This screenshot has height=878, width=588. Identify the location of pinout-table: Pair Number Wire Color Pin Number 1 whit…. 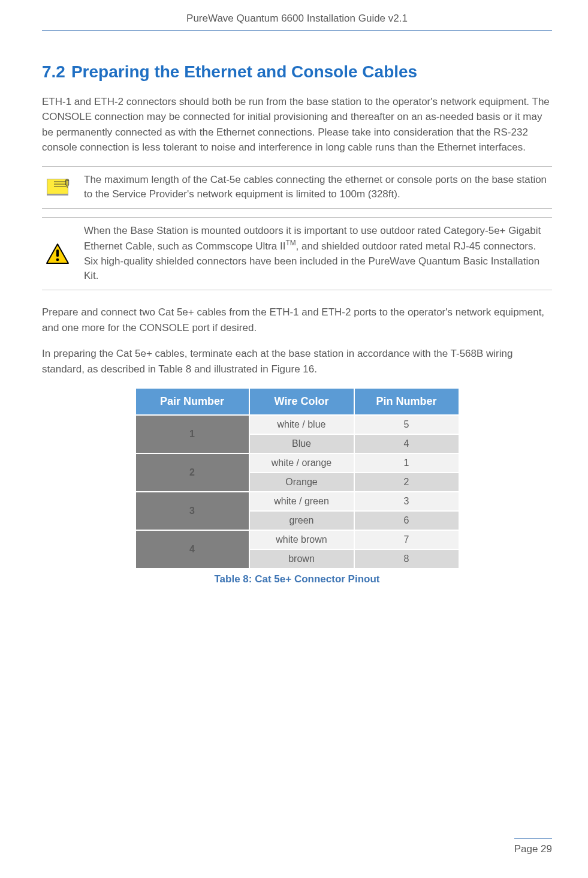
(297, 479).